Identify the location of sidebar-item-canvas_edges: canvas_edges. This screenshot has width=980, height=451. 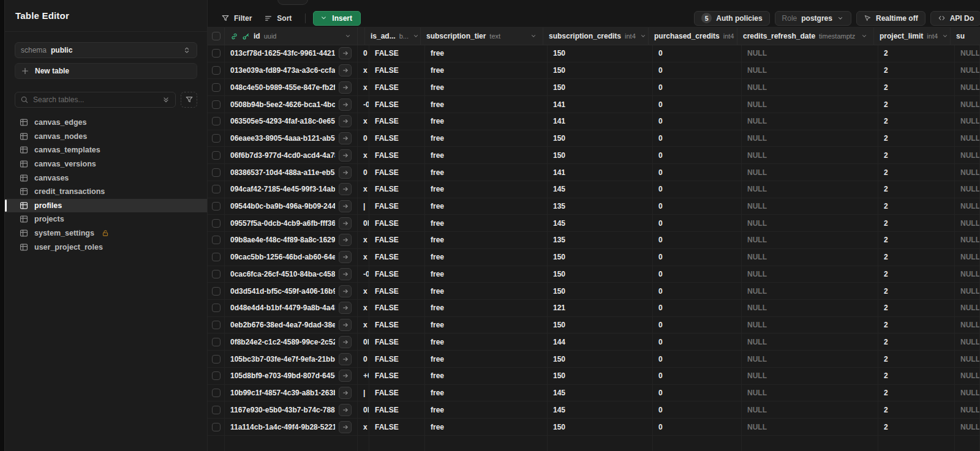
(106, 122).